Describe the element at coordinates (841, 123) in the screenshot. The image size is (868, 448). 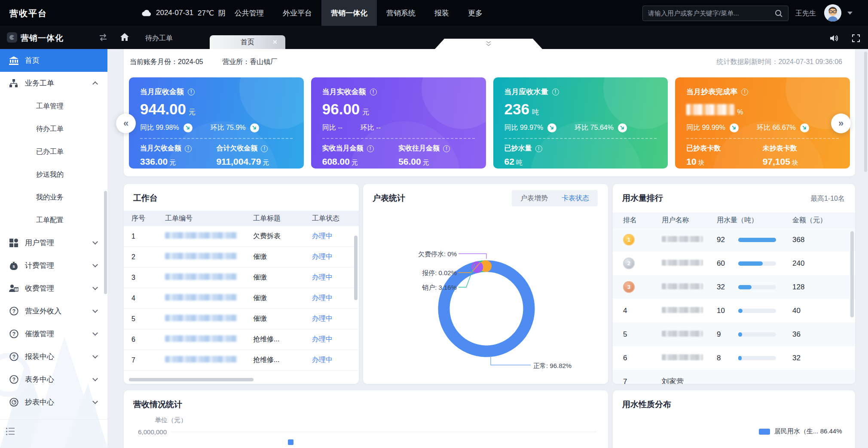
I see `carousel-next-button: »` at that location.